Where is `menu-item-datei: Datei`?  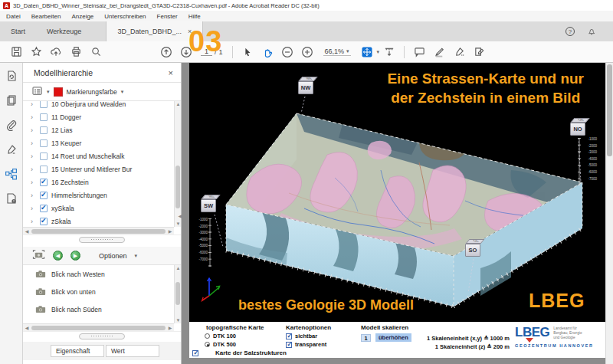 menu-item-datei: Datei is located at coordinates (14, 17).